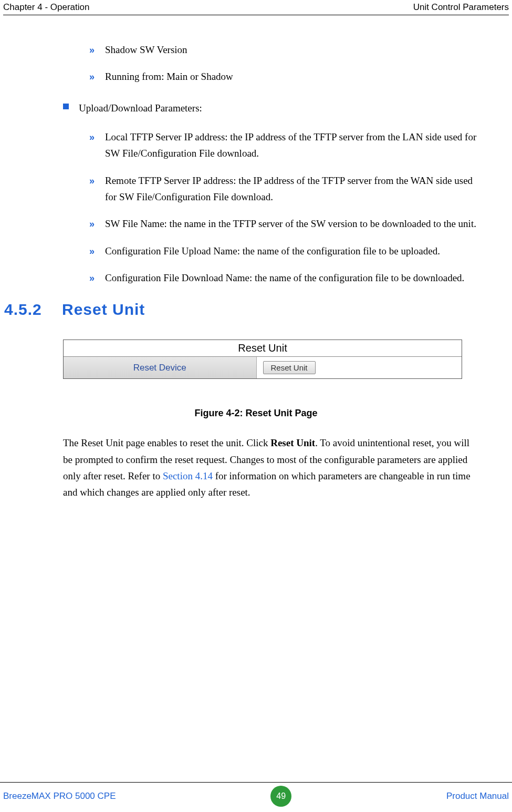  What do you see at coordinates (478, 796) in the screenshot?
I see `footer-right: Product Manual` at bounding box center [478, 796].